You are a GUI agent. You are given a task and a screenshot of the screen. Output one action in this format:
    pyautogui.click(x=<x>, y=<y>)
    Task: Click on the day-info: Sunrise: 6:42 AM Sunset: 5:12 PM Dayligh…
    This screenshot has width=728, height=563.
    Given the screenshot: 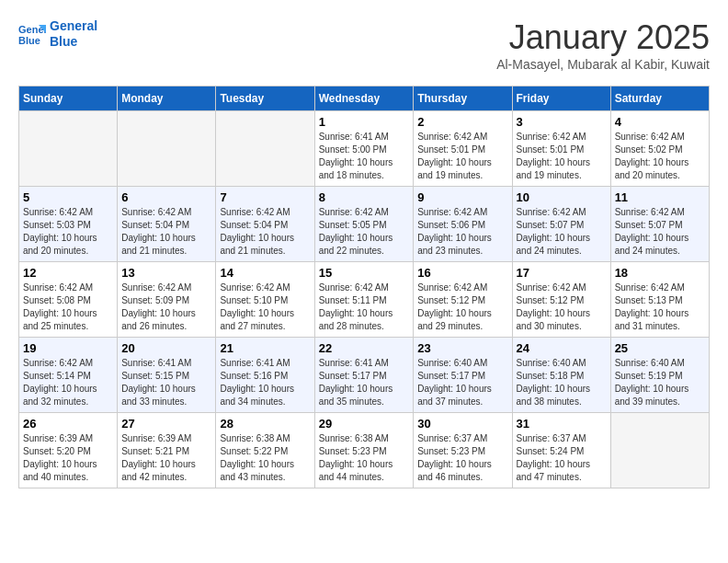 What is the action you would take?
    pyautogui.click(x=462, y=307)
    